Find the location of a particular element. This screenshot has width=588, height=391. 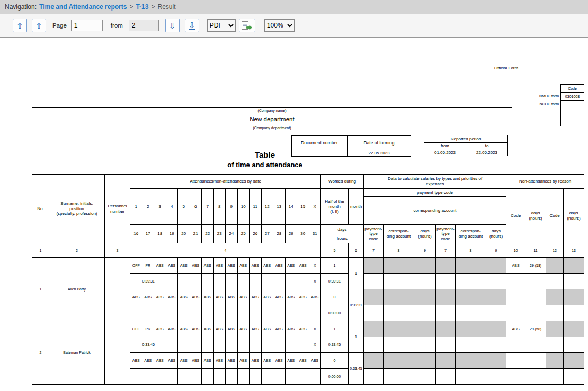

period-from-label: from is located at coordinates (445, 146).